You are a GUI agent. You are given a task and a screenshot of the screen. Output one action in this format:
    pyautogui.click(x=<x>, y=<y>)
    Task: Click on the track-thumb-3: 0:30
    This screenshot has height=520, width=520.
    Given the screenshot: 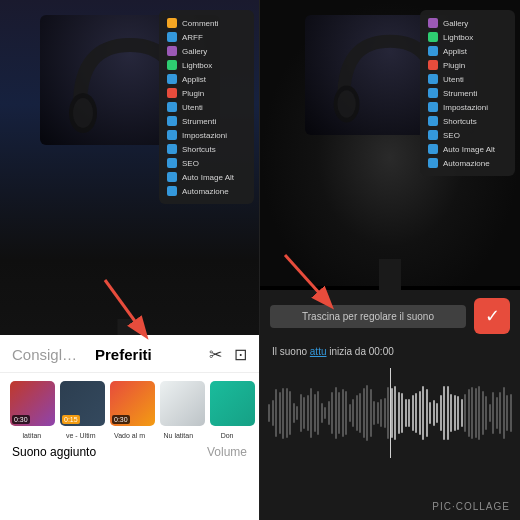 What is the action you would take?
    pyautogui.click(x=132, y=404)
    